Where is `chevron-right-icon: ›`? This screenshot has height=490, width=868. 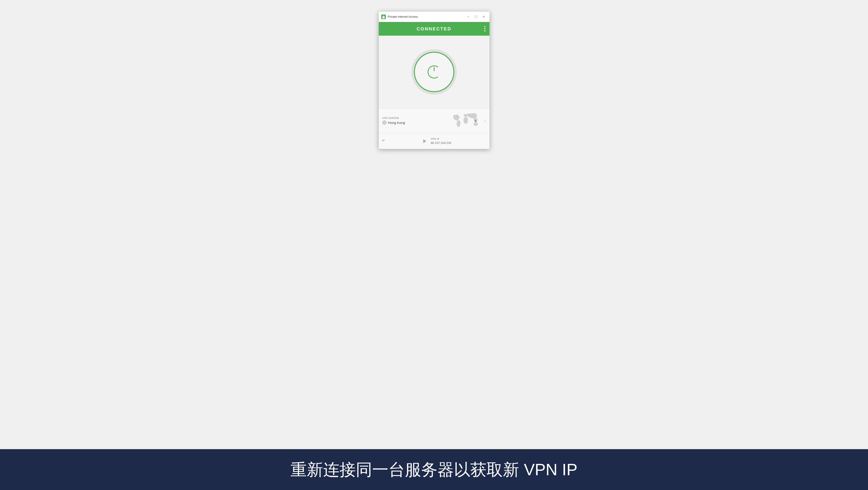 chevron-right-icon: › is located at coordinates (485, 121).